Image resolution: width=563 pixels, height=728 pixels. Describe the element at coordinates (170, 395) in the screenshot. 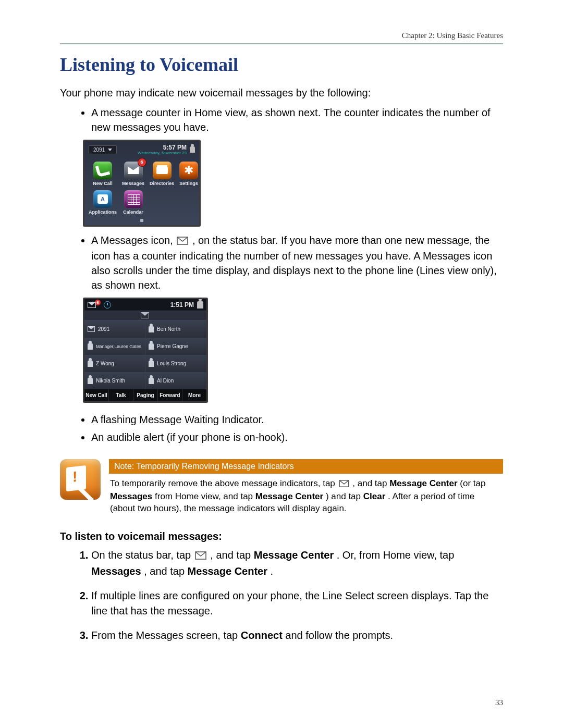

I see `softkey: Forward` at that location.